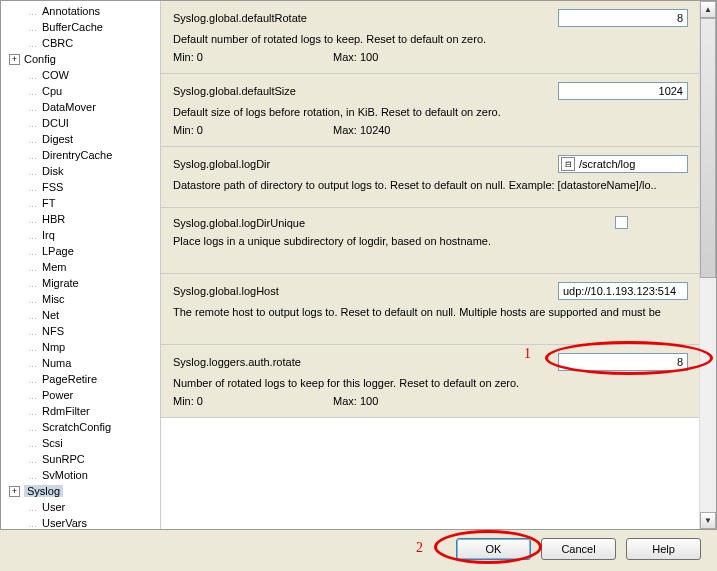 This screenshot has width=717, height=571. What do you see at coordinates (54, 219) in the screenshot?
I see `tree-label: HBR` at bounding box center [54, 219].